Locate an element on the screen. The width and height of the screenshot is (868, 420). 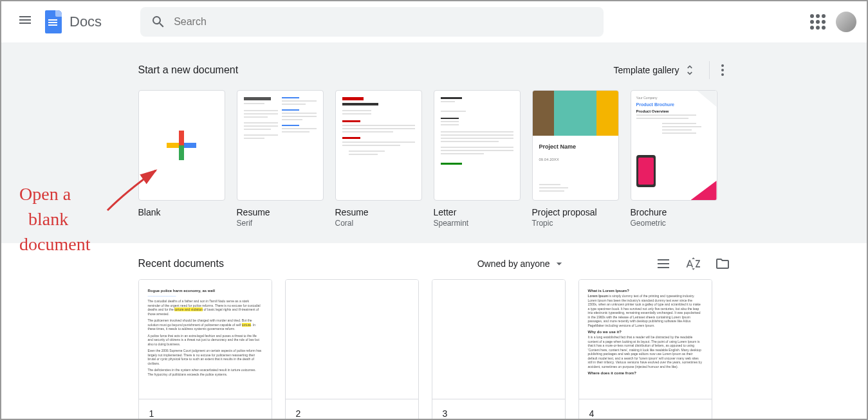
app-title: Docs is located at coordinates (86, 22).